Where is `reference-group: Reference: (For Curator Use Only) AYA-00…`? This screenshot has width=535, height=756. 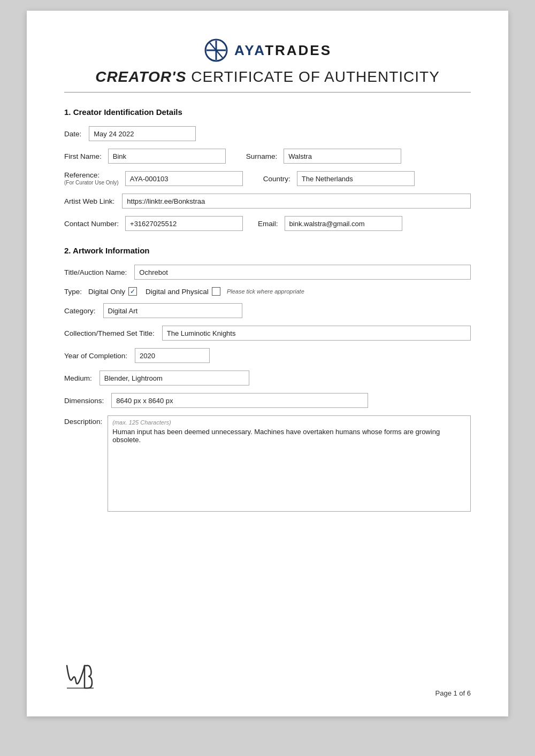
reference-group: Reference: (For Curator Use Only) AYA-00… is located at coordinates (154, 179).